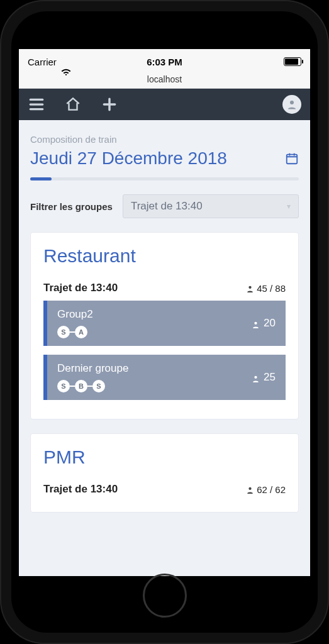 This screenshot has height=644, width=329. Describe the element at coordinates (165, 104) in the screenshot. I see `app-navbar` at that location.